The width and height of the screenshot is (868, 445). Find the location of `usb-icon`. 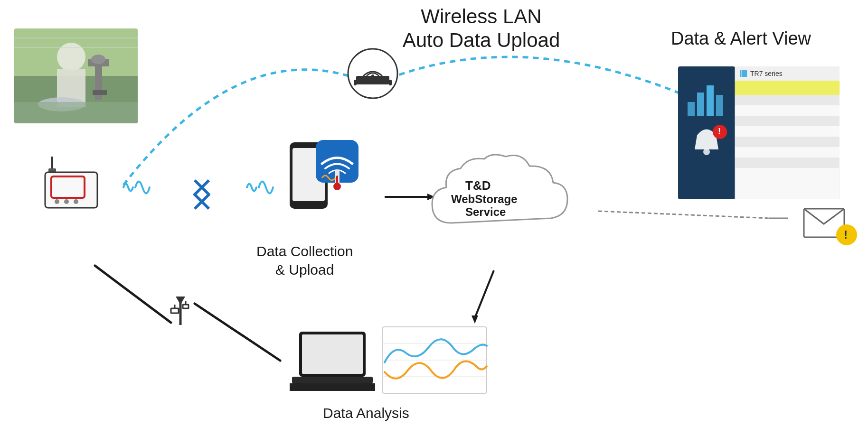

usb-icon is located at coordinates (180, 314).